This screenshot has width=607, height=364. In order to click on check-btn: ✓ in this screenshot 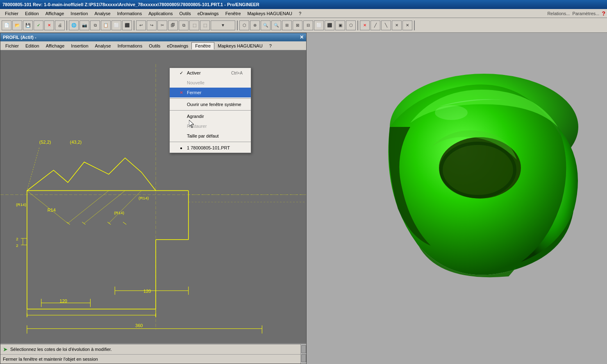, I will do `click(39, 25)`.